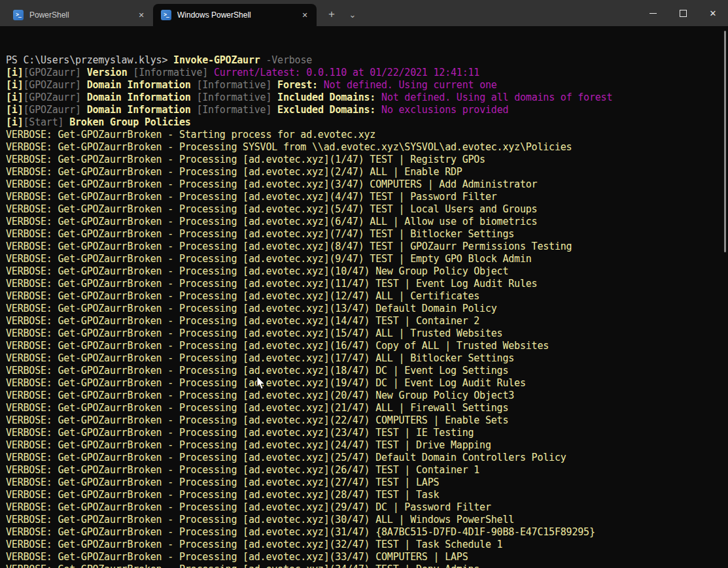 This screenshot has width=728, height=568. What do you see at coordinates (725, 141) in the screenshot?
I see `scrollbar-thumb` at bounding box center [725, 141].